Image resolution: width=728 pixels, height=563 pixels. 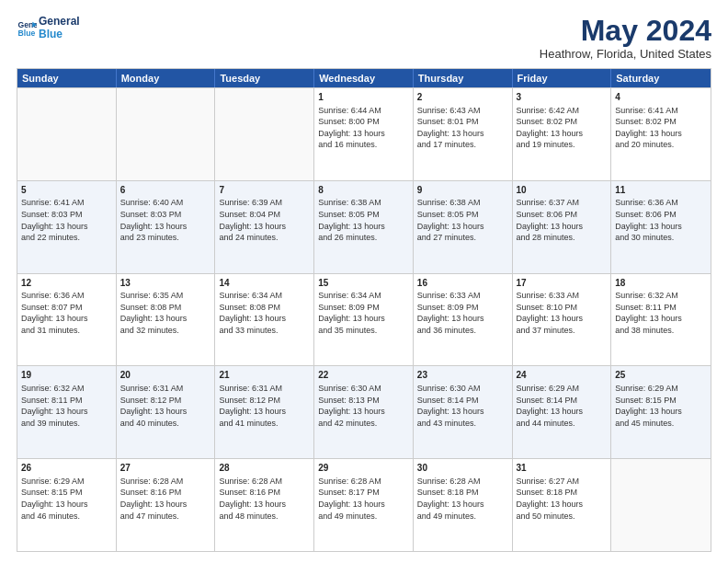 What do you see at coordinates (463, 375) in the screenshot?
I see `cell-date: 23` at bounding box center [463, 375].